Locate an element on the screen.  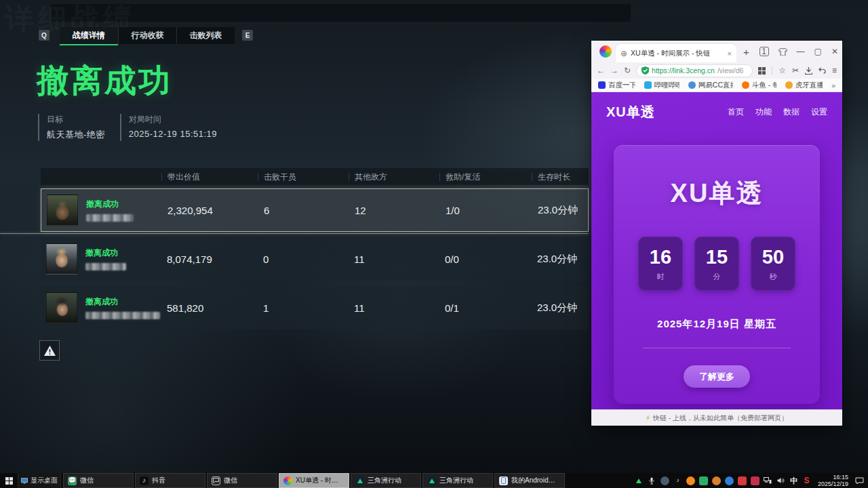
show-desktop-button: 显示桌面 is located at coordinates (39, 481).